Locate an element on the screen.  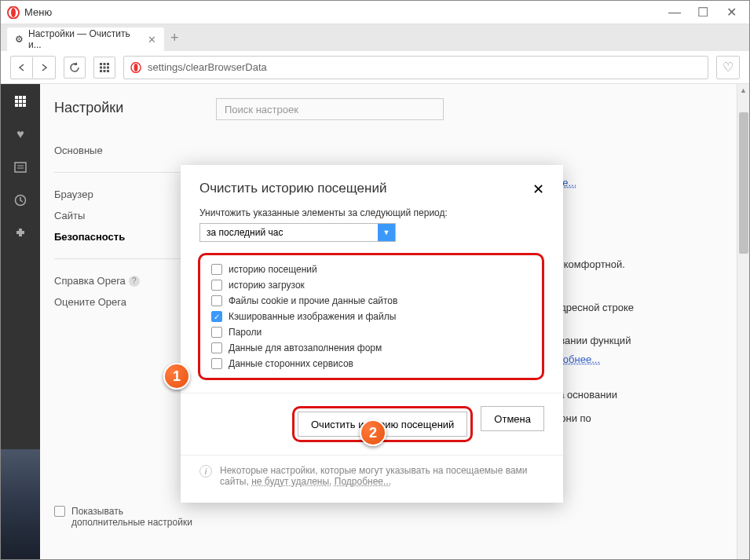
callout-2: 2 is located at coordinates (373, 433).